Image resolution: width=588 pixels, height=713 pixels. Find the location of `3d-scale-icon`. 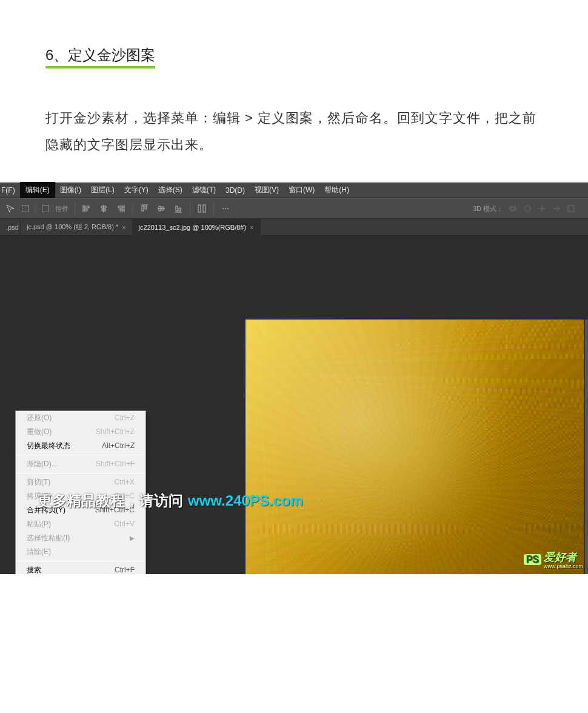

3d-scale-icon is located at coordinates (571, 209).